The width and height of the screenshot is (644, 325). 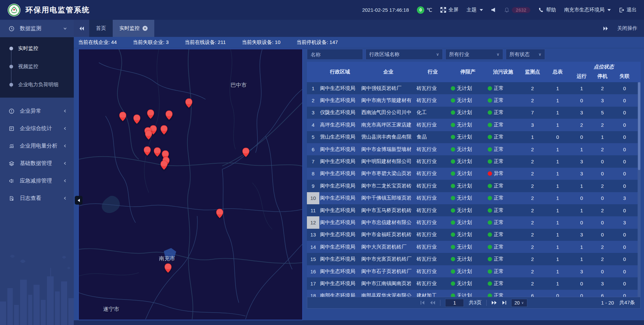 I want to click on table-row: 13阆中生态环境局阆中市金福旺页岩机砖砖瓦行业无计划正常21300, so click(x=474, y=235).